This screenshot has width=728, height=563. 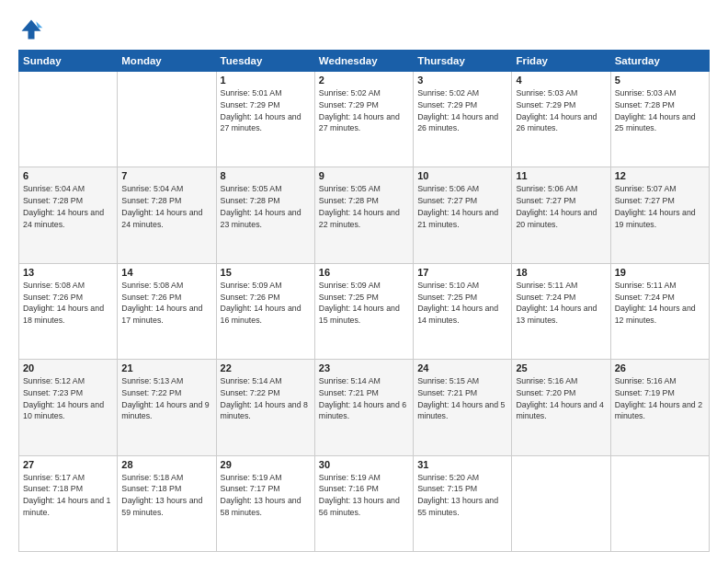 What do you see at coordinates (364, 176) in the screenshot?
I see `day-number: 9` at bounding box center [364, 176].